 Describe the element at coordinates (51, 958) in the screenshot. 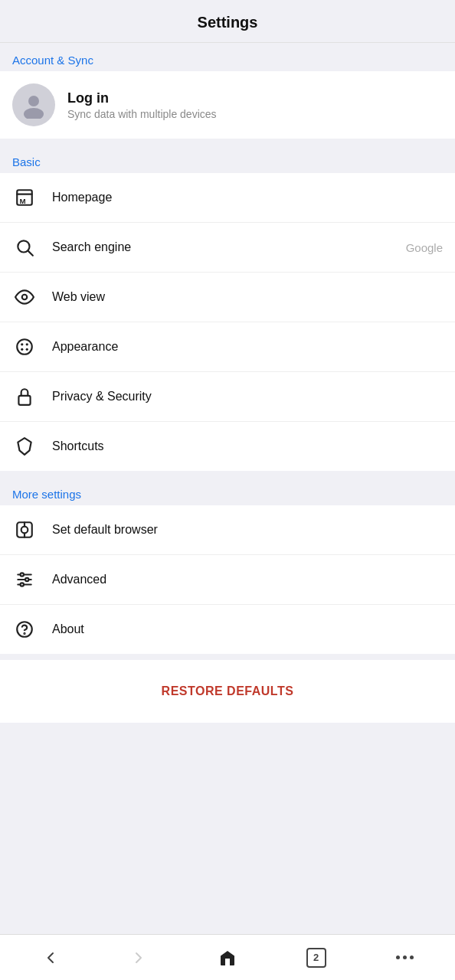

I see `back-arrow-icon` at that location.